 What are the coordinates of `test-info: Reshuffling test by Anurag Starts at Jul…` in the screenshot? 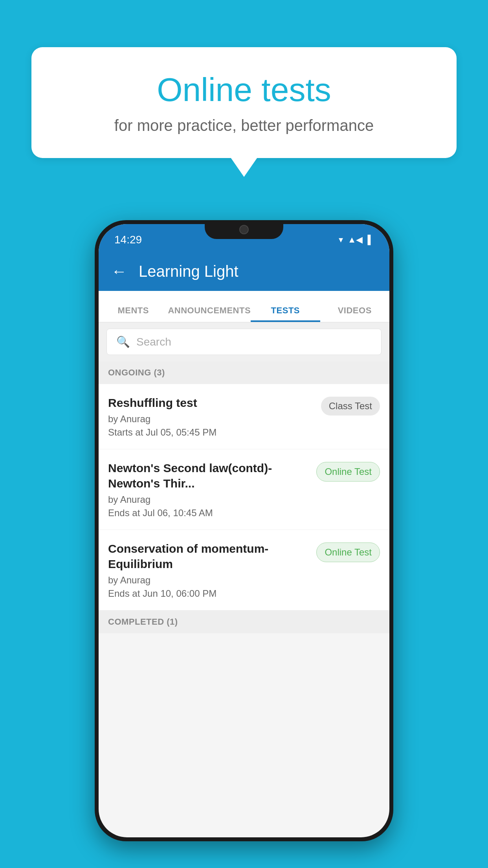 It's located at (215, 417).